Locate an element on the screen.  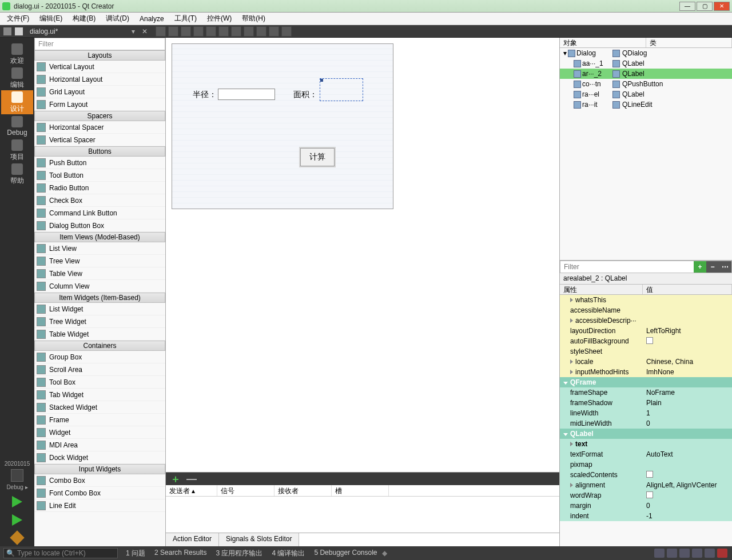
widget-item: Push Button is located at coordinates (100, 163).